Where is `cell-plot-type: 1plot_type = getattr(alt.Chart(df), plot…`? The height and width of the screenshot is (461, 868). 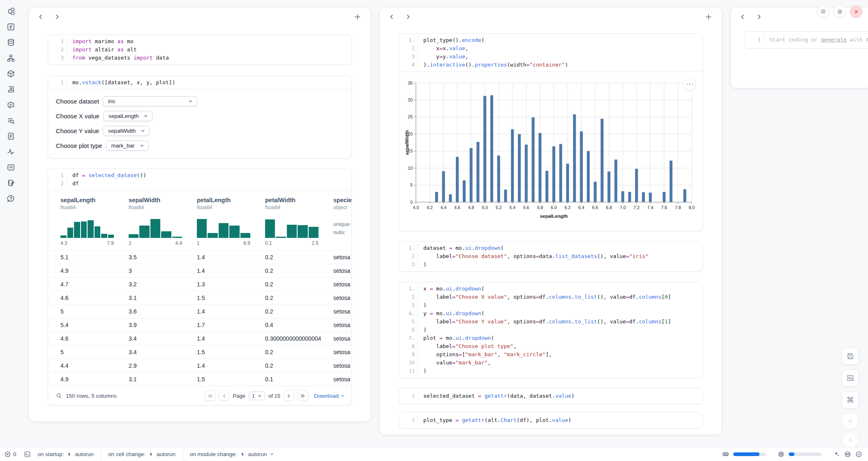 cell-plot-type: 1plot_type = getattr(alt.Chart(df), plot… is located at coordinates (551, 420).